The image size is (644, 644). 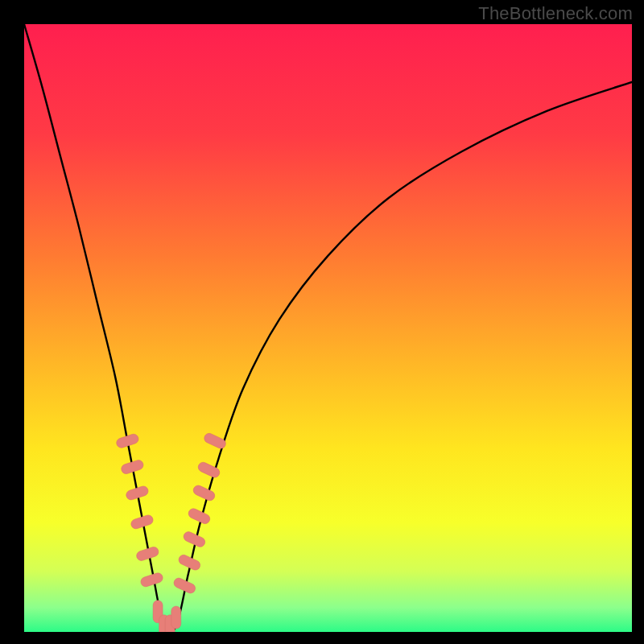 What do you see at coordinates (171, 531) in the screenshot?
I see `marker-group` at bounding box center [171, 531].